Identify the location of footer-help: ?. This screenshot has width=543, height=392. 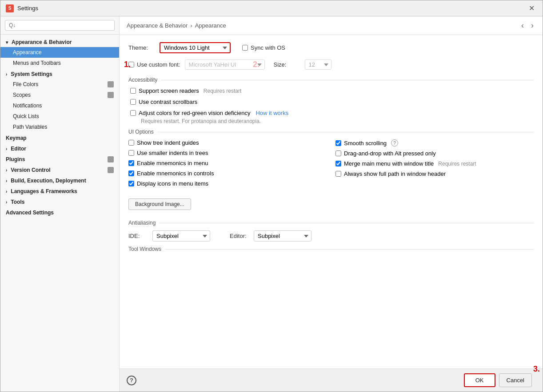
(132, 380).